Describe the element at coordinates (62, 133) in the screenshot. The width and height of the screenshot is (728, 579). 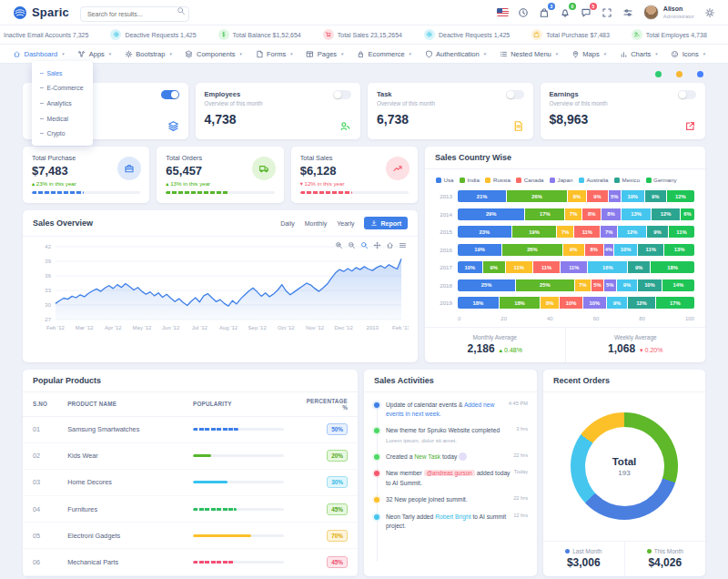
I see `dropdown-item-crypto: Crypto` at that location.